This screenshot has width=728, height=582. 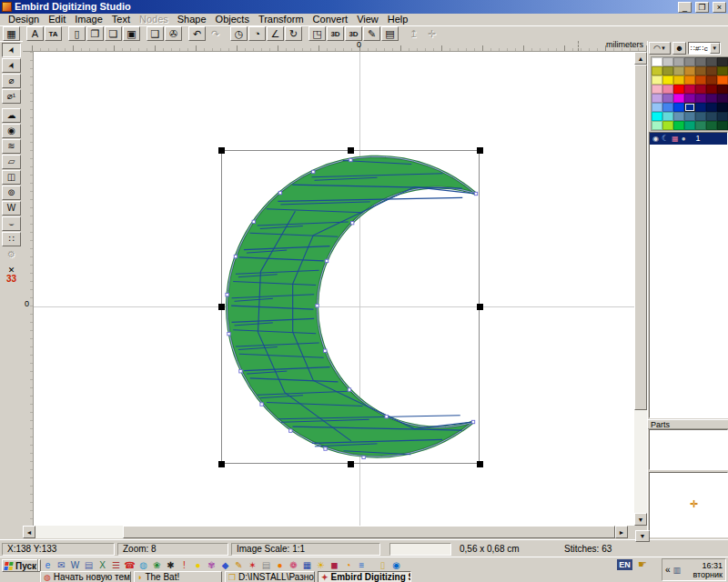 I want to click on menu-objects: Objects, so click(x=233, y=20).